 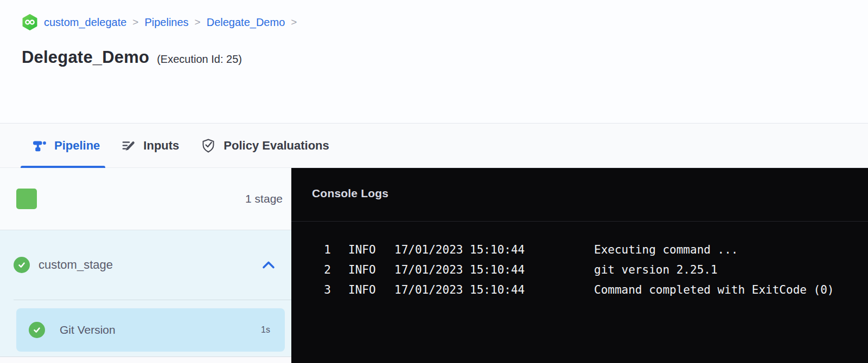 What do you see at coordinates (166, 23) in the screenshot?
I see `breadcrumb-link-pipelines: Pipelines` at bounding box center [166, 23].